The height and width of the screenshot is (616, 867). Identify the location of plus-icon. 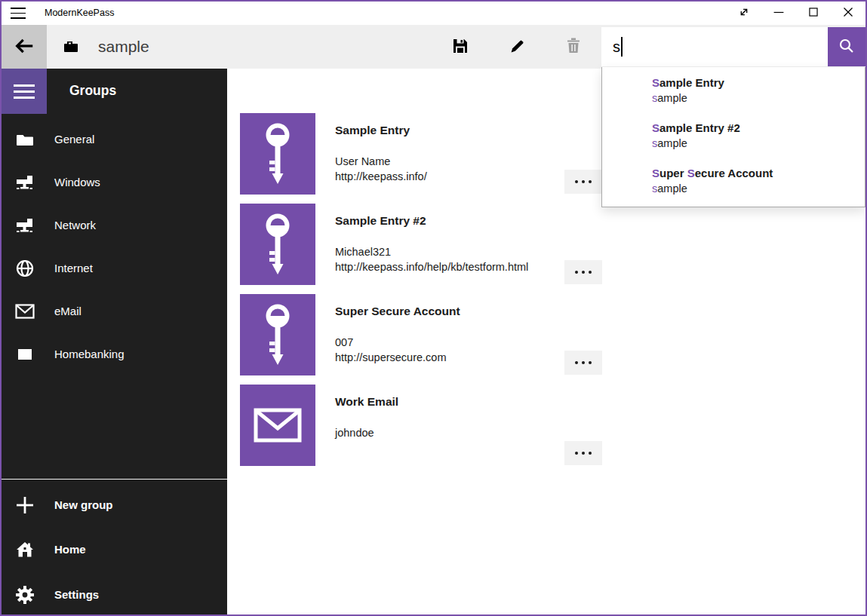
(25, 505).